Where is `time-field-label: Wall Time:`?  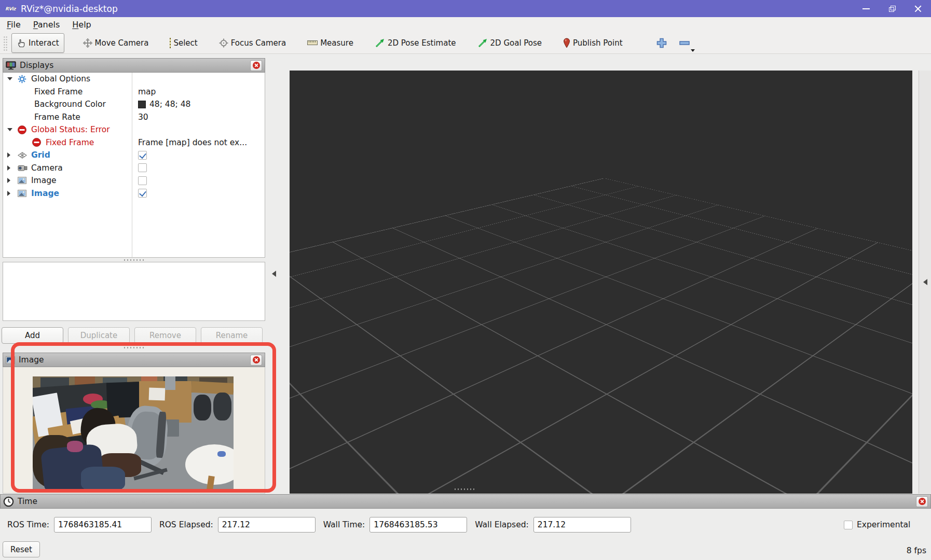 time-field-label: Wall Time: is located at coordinates (345, 525).